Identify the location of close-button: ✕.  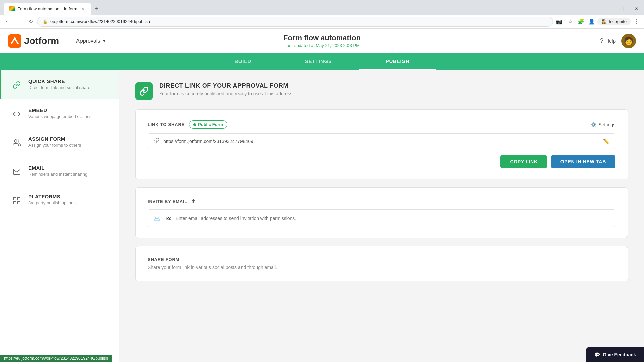
(636, 9).